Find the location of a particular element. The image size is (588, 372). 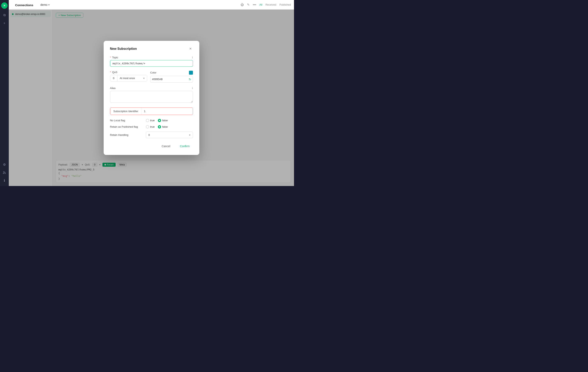

sub-id-input is located at coordinates (167, 111).